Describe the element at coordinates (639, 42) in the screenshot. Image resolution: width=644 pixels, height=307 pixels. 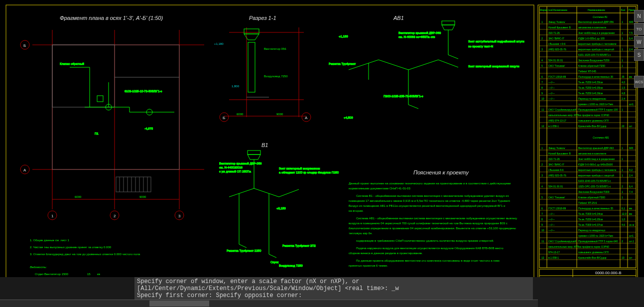
I see `viewcube-w: W` at that location.